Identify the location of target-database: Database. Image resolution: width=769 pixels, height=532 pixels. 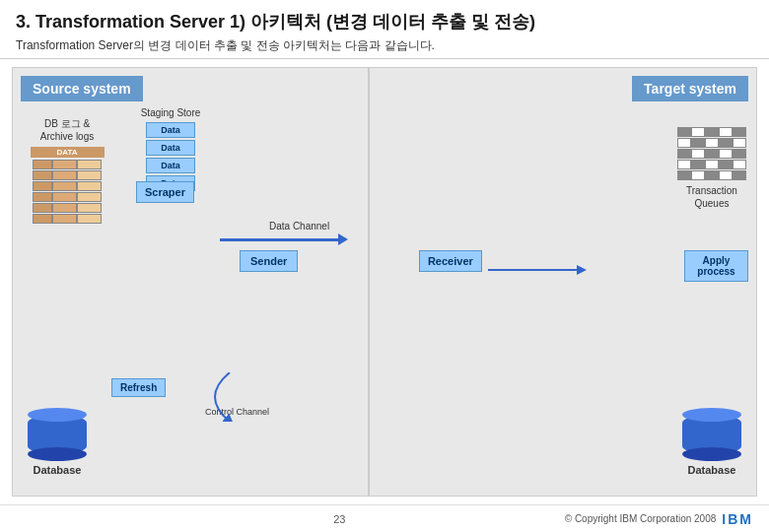
(712, 445).